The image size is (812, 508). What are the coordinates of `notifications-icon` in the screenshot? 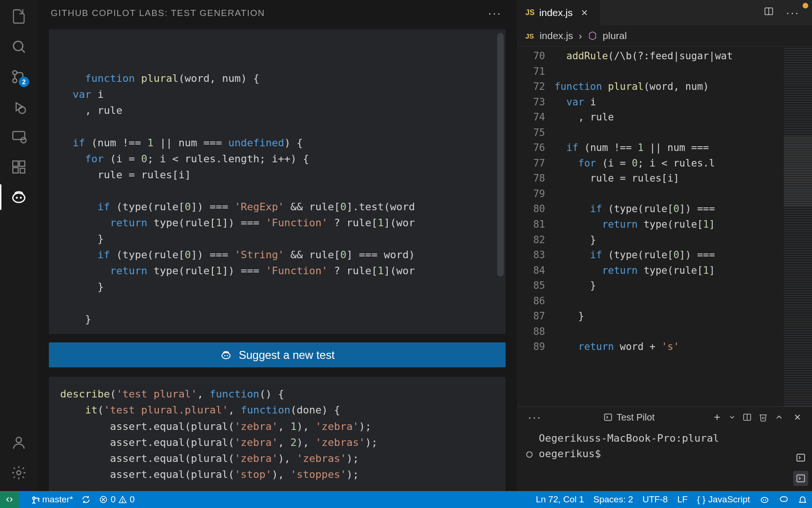 It's located at (803, 500).